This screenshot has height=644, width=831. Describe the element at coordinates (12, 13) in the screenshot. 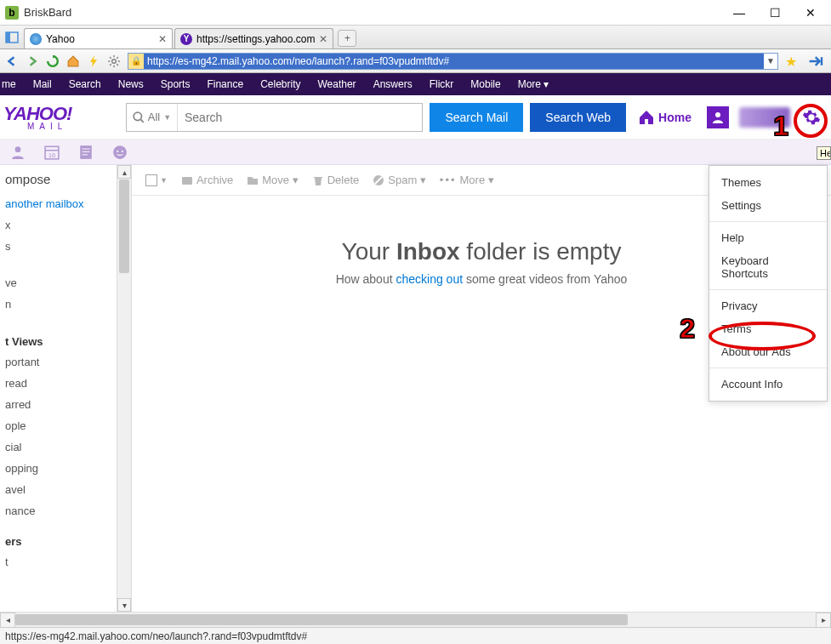

I see `app-icon: b` at that location.